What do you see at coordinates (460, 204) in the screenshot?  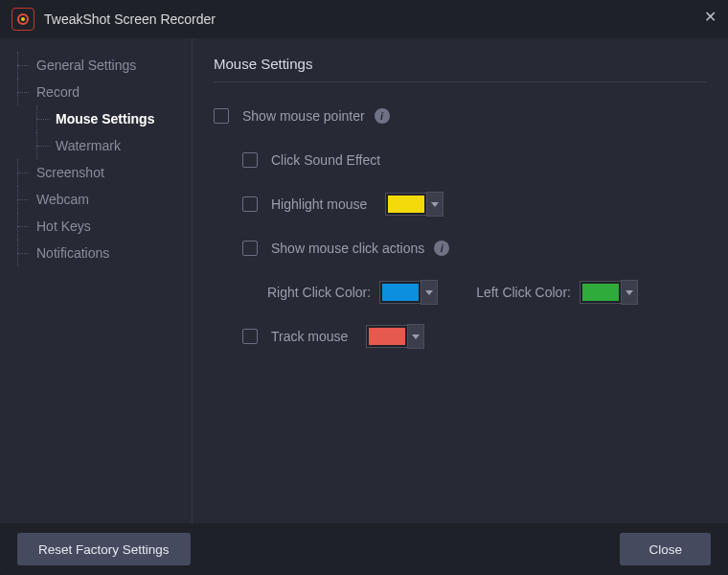 I see `row-highlight-mouse: Highlight mouse` at bounding box center [460, 204].